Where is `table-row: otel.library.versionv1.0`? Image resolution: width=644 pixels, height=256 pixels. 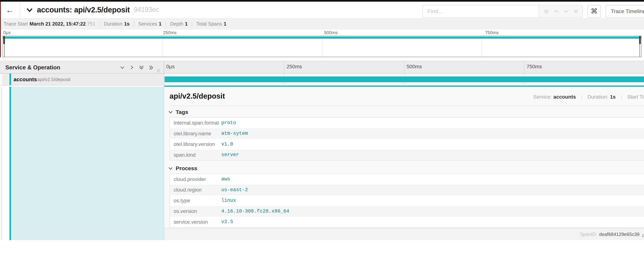 table-row: otel.library.versionv1.0 is located at coordinates (407, 144).